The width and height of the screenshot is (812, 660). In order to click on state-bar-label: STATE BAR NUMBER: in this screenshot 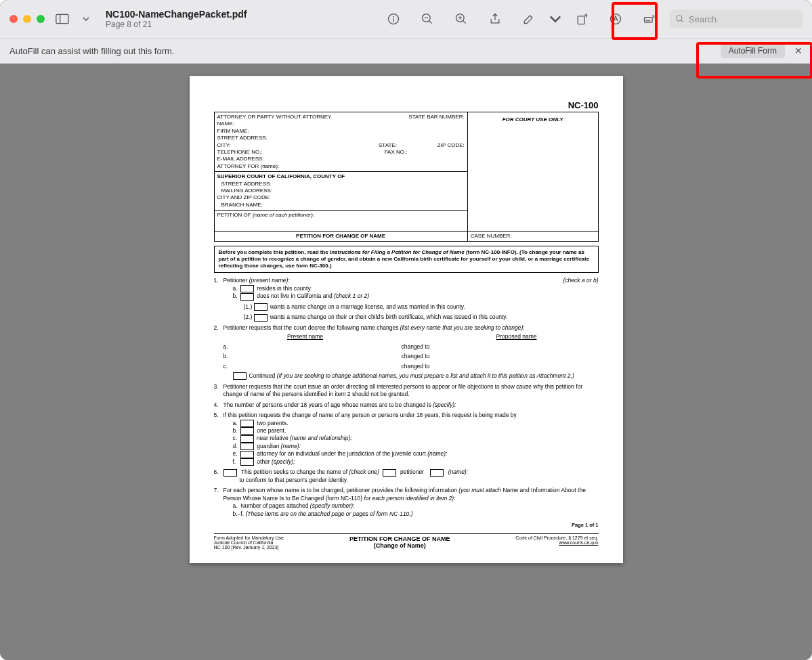, I will do `click(436, 117)`.